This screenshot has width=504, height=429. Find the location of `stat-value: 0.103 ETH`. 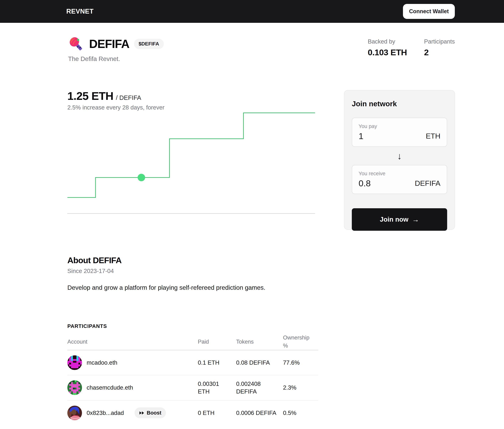

stat-value: 0.103 ETH is located at coordinates (387, 52).